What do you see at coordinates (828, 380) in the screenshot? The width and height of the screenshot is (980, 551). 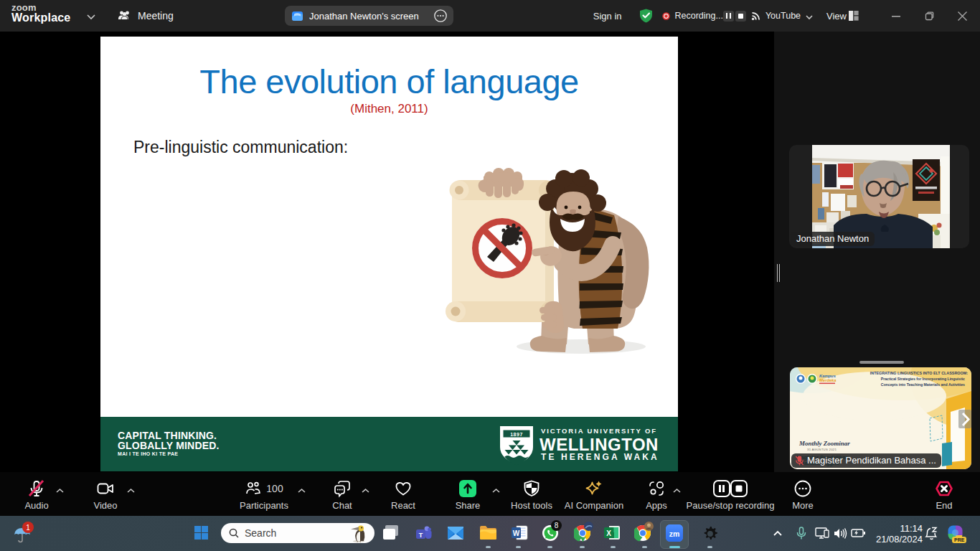 I see `svg-text: Merdeka` at bounding box center [828, 380].